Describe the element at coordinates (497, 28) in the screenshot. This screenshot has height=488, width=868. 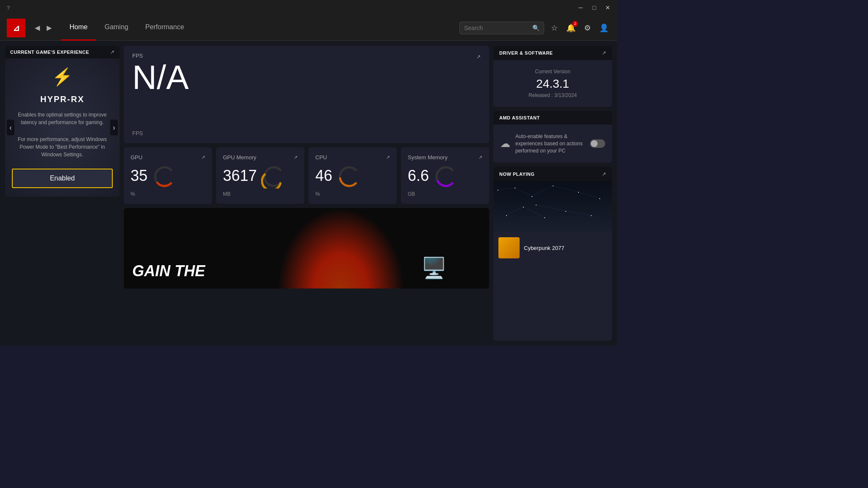
I see `search-input` at that location.